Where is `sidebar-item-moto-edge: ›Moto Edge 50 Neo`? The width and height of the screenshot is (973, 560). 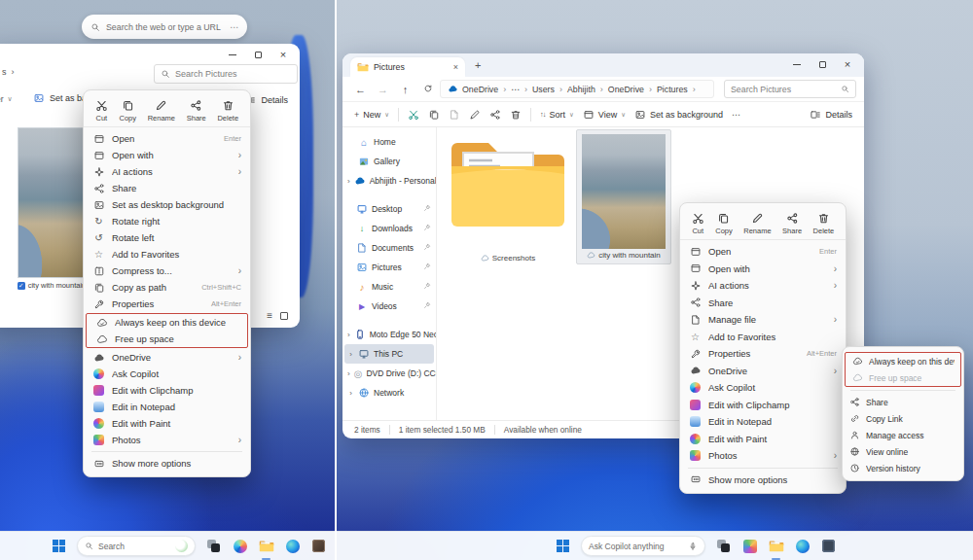 sidebar-item-moto-edge: ›Moto Edge 50 Neo is located at coordinates (389, 334).